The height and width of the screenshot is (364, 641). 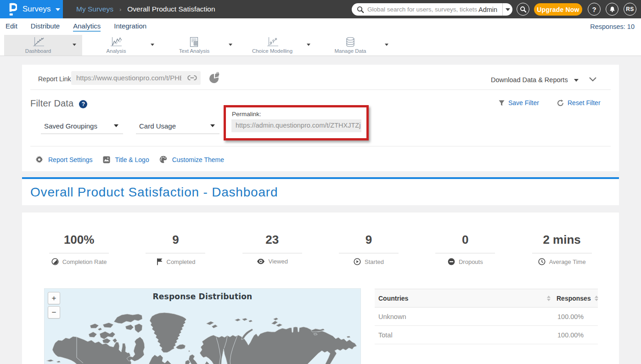 I want to click on search-button, so click(x=523, y=9).